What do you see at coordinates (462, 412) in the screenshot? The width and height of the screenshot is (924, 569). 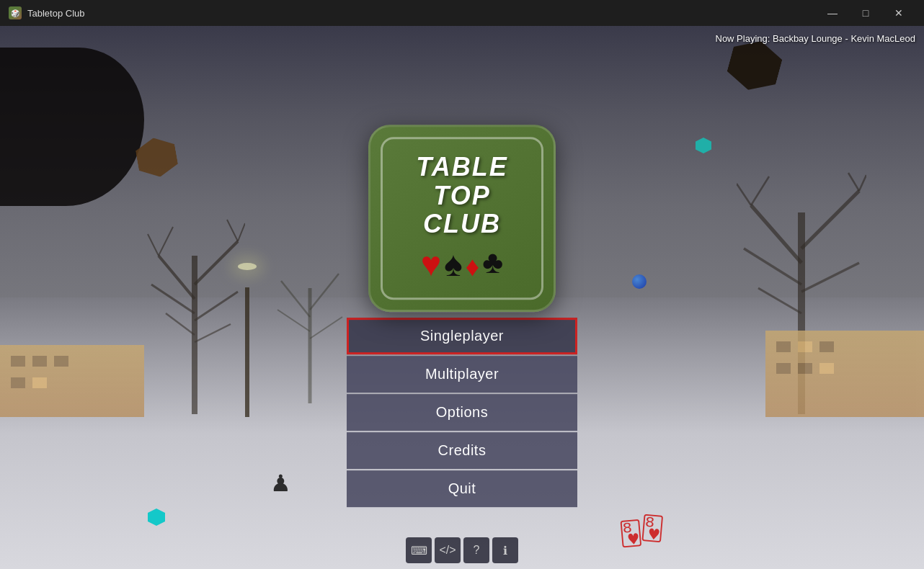 I see `options-button: Options` at bounding box center [462, 412].